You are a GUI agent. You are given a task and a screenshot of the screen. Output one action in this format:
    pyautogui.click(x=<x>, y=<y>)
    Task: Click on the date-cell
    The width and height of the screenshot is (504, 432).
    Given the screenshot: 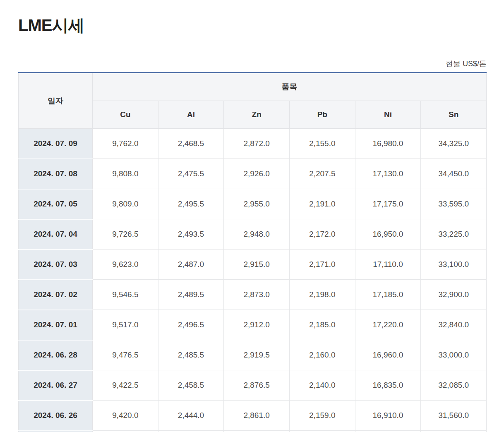 What is the action you would take?
    pyautogui.click(x=55, y=431)
    